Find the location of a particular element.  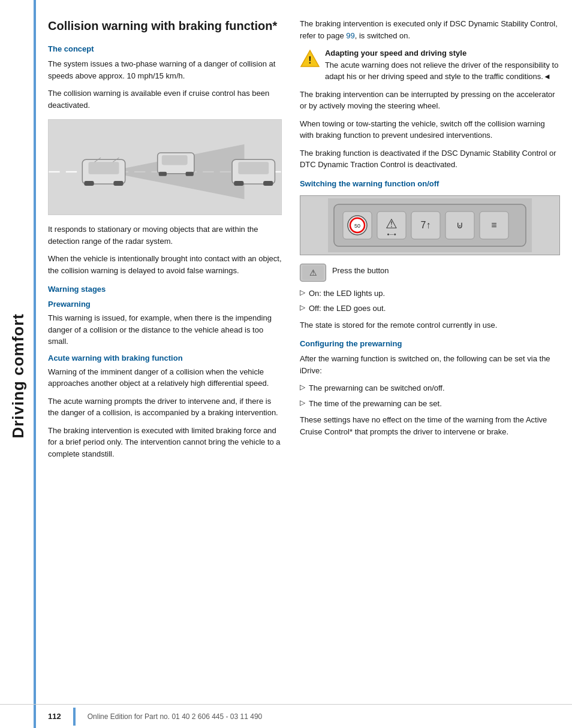

svg-text: 7↑ is located at coordinates (426, 225).